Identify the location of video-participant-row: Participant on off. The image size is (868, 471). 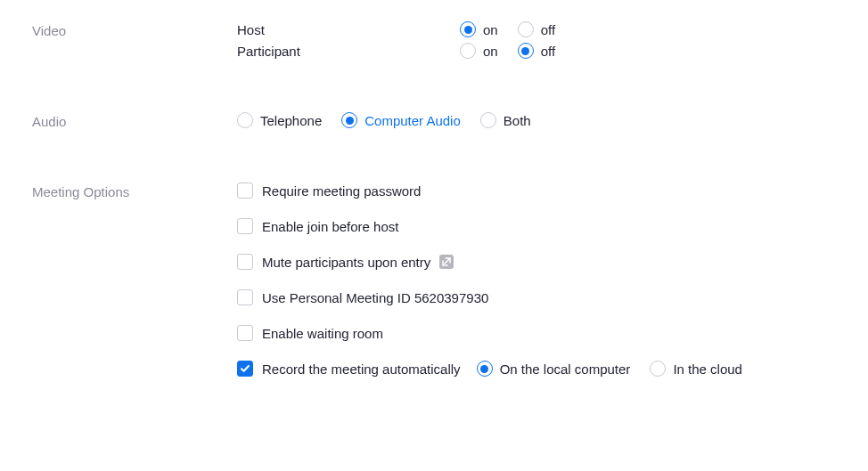
(536, 51).